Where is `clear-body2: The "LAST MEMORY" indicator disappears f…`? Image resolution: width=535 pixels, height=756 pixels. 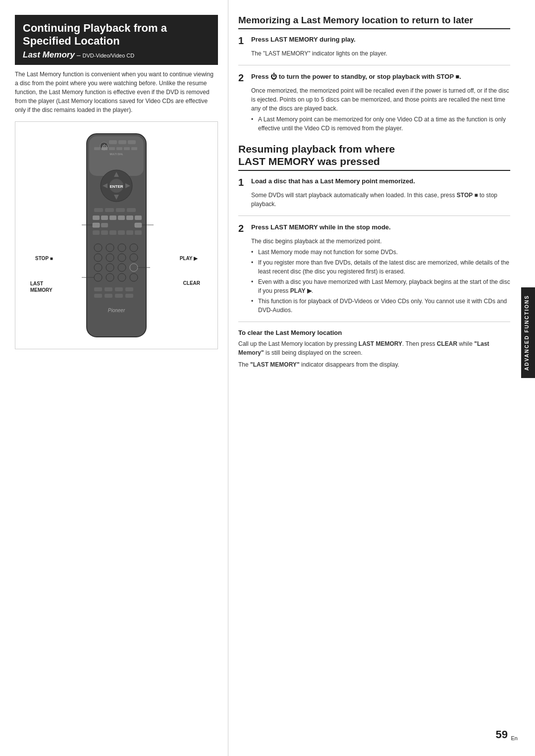 clear-body2: The "LAST MEMORY" indicator disappears f… is located at coordinates (374, 365).